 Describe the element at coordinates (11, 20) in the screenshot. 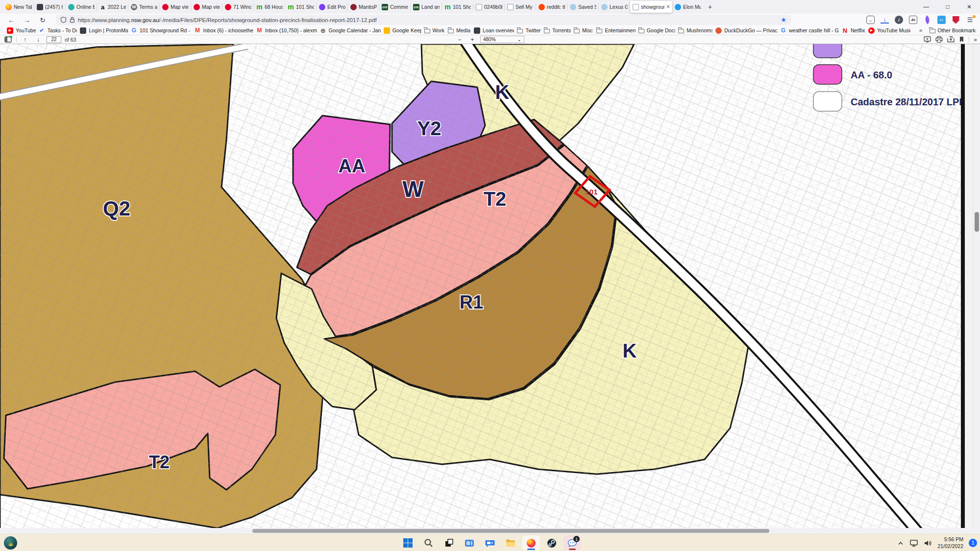

I see `back-button: ←` at that location.